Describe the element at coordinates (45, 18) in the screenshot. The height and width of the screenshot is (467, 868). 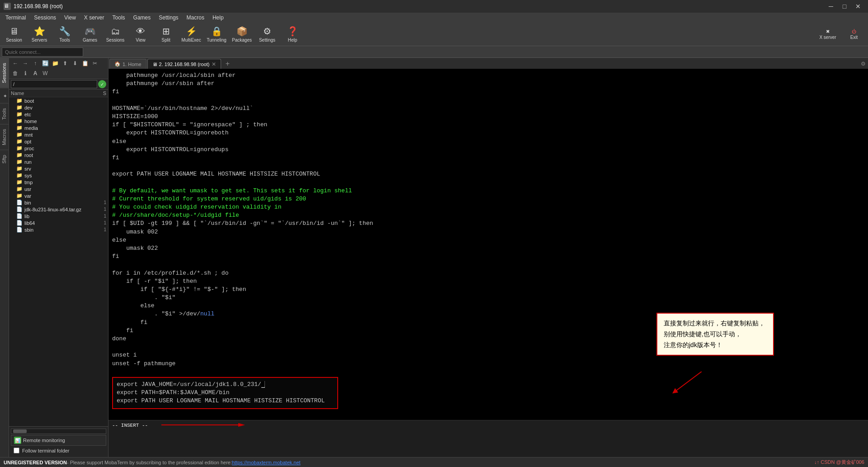
I see `menu-sessions: Sessions` at that location.